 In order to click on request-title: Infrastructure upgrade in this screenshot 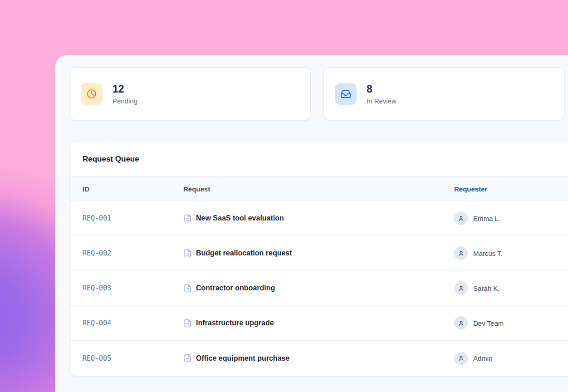, I will do `click(235, 323)`.